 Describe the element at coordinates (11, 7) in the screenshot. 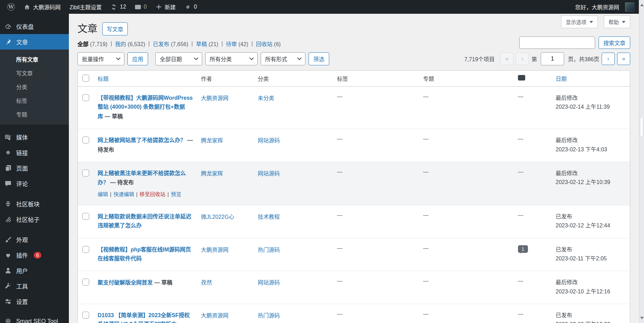

I see `wordpress-menu: W` at that location.